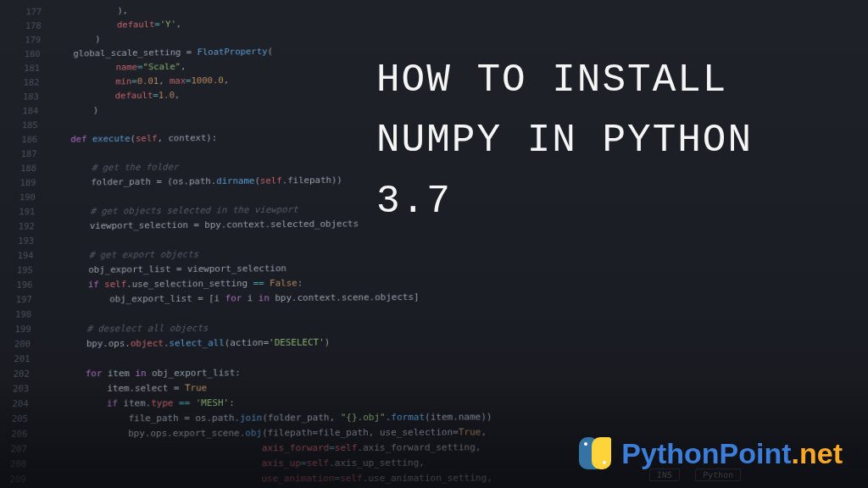 This screenshot has height=488, width=868. What do you see at coordinates (817, 453) in the screenshot?
I see `brand-tld: .net` at bounding box center [817, 453].